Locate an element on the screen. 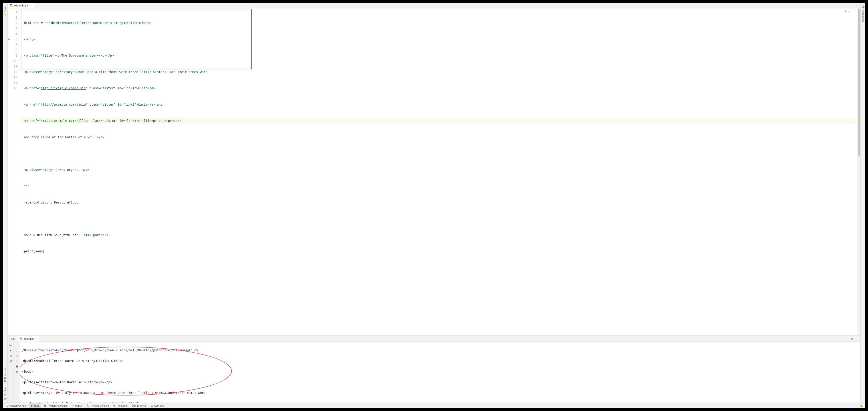 This screenshot has height=411, width=868. editor-tabbar: example.py × ⋮ is located at coordinates (434, 5).